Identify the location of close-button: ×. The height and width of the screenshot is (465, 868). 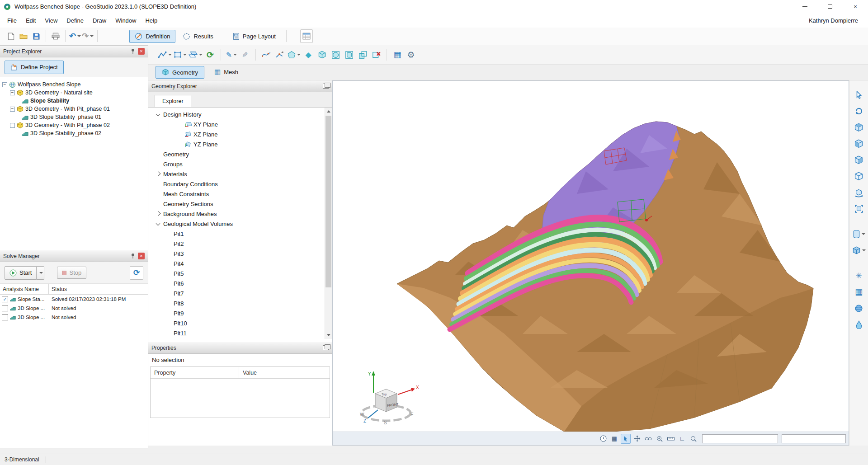
(855, 6).